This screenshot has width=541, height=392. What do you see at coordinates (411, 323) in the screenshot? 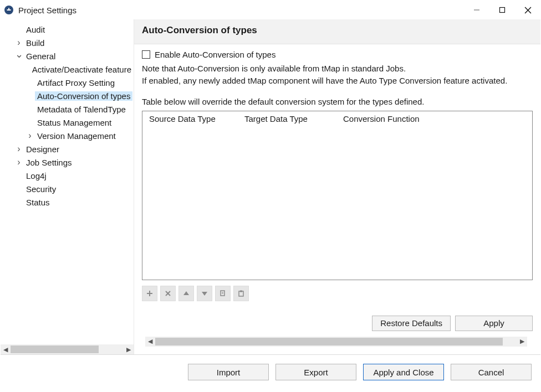
I see `restore-defaults-label: Restore Defaults` at bounding box center [411, 323].